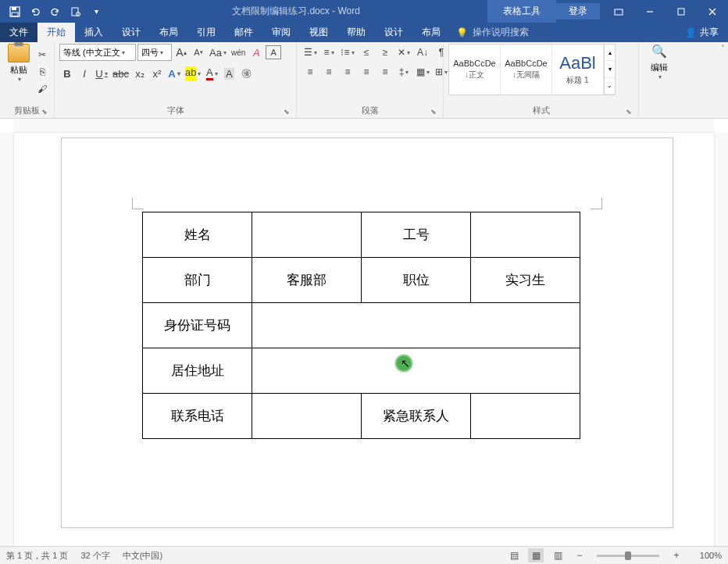 This screenshot has height=564, width=728. Describe the element at coordinates (45, 112) in the screenshot. I see `clipboard-launcher: ⬊` at that location.